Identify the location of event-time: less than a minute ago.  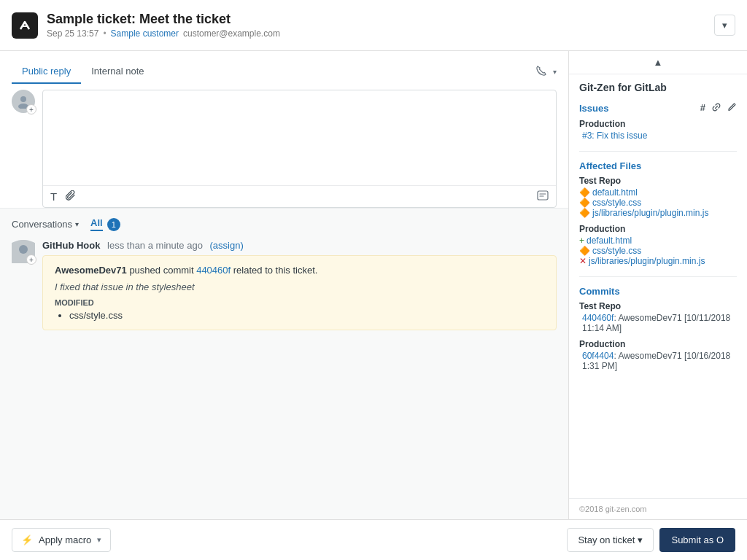
(155, 245).